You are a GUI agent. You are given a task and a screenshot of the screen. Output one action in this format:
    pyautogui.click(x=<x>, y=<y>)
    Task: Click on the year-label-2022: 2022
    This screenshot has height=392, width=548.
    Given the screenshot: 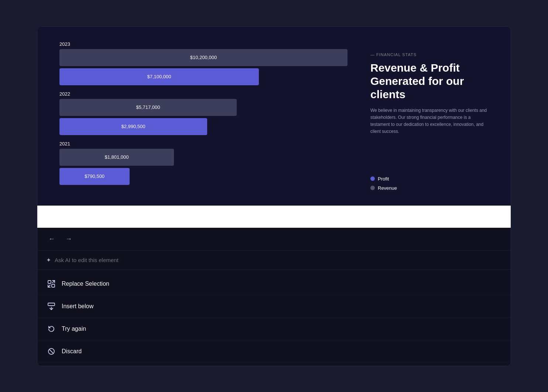 What is the action you would take?
    pyautogui.click(x=204, y=94)
    